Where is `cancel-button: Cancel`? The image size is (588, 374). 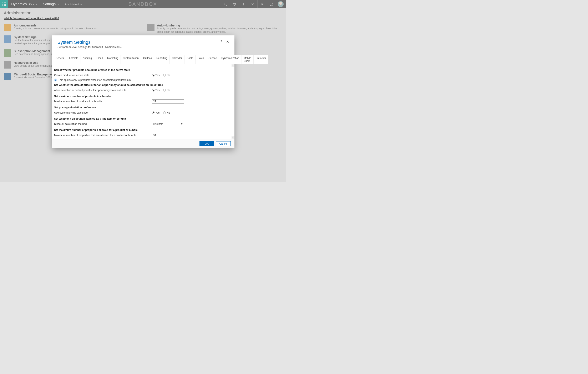
cancel-button: Cancel is located at coordinates (223, 144).